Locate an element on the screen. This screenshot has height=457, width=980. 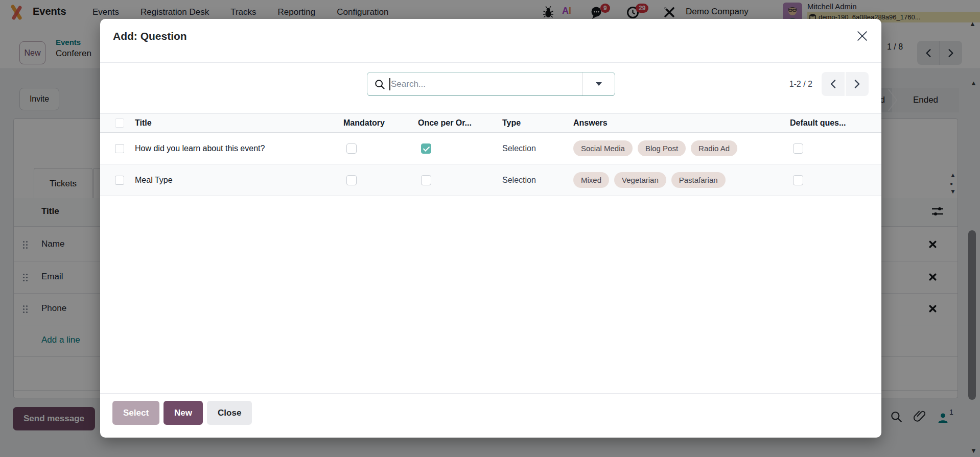
column-once-per-order: Once per Or... is located at coordinates (460, 123).